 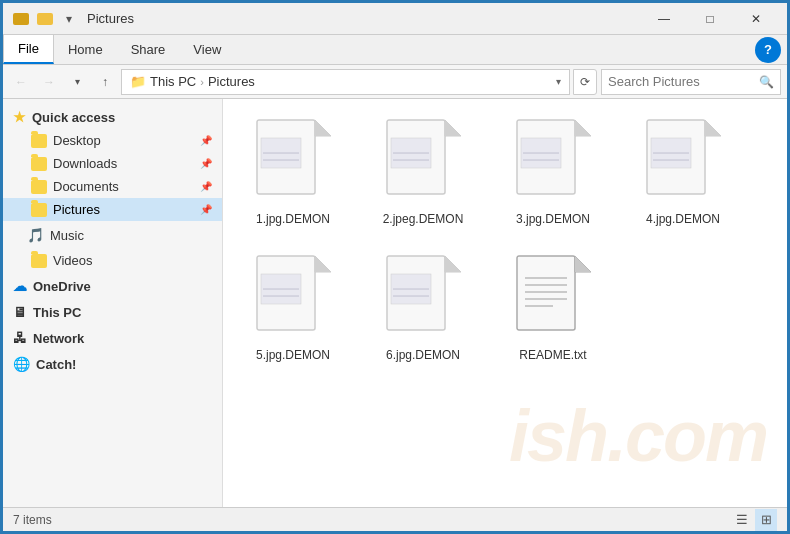 I want to click on sidebar-header-onedrive: ☁ OneDrive, so click(x=112, y=286).